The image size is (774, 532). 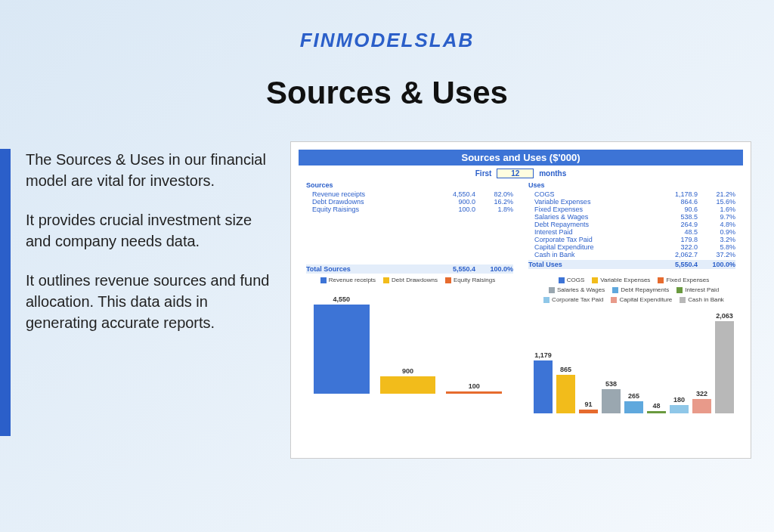 What do you see at coordinates (679, 400) in the screenshot?
I see `bar-value-label: 180` at bounding box center [679, 400].